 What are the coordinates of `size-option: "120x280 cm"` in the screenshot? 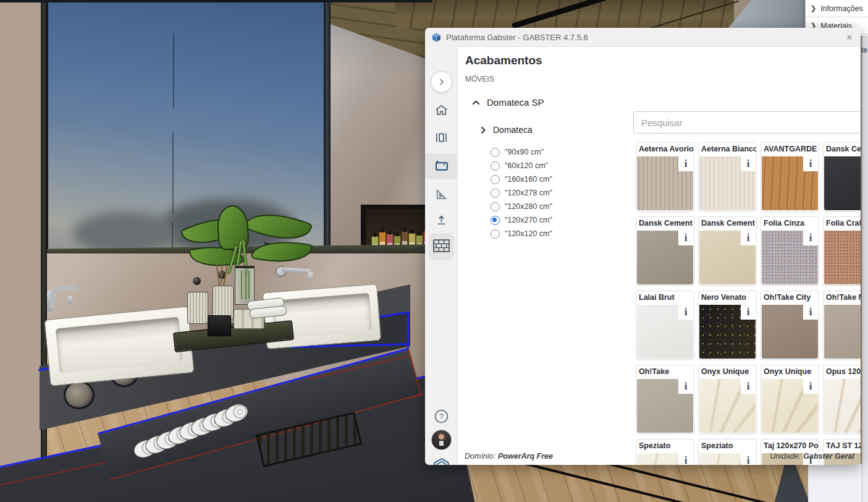 It's located at (521, 206).